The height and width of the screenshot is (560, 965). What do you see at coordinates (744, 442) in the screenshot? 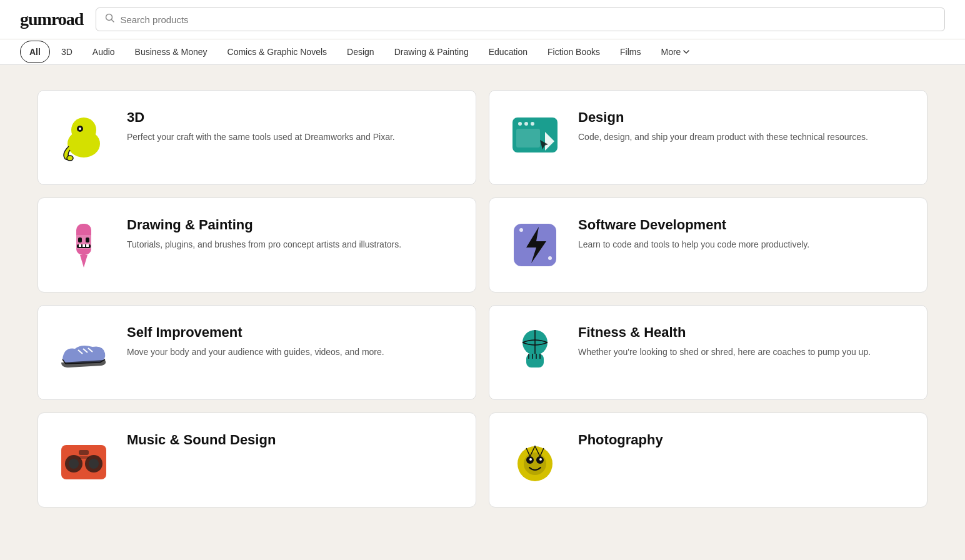
I see `category-text-photography: Photography` at bounding box center [744, 442].